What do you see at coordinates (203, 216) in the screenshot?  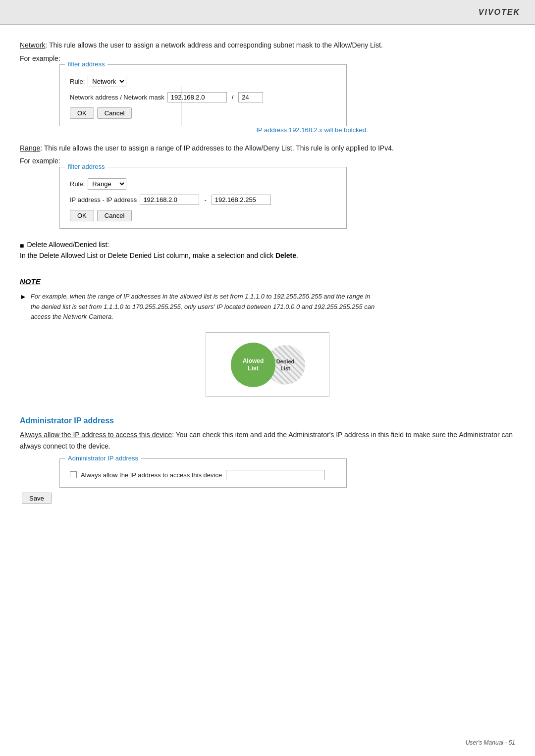 I see `filter-buttons-2: OK Cancel` at bounding box center [203, 216].